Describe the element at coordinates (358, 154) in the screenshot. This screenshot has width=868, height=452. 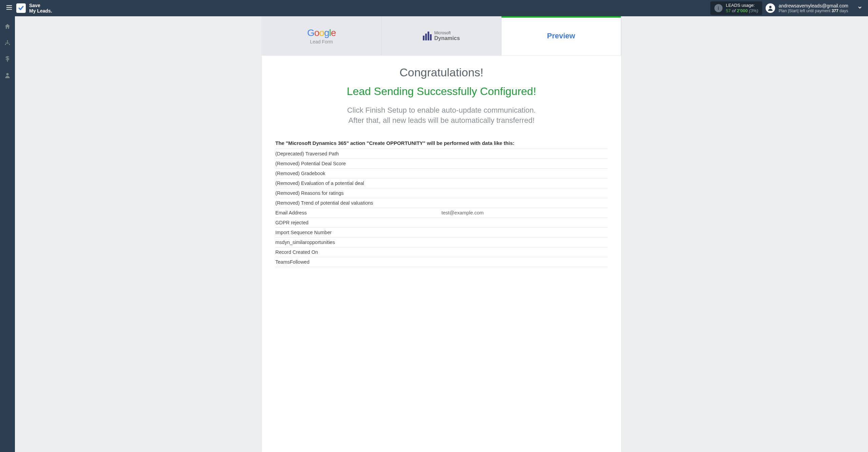
I see `field-name: (Deprecated) Traversed Path` at that location.